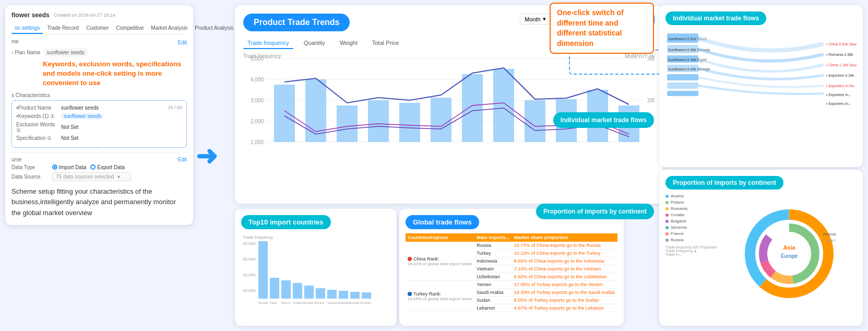 This screenshot has width=868, height=331. Describe the element at coordinates (99, 95) in the screenshot. I see `characteristics-label: s Characteristics` at that location.